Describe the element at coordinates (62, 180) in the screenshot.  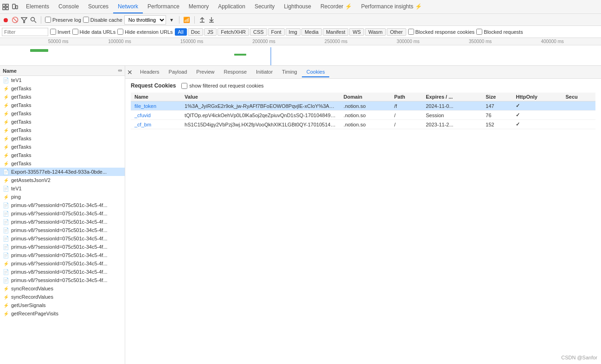
I see `network-list-item: ⚡getAssetsJsonV2` at that location.